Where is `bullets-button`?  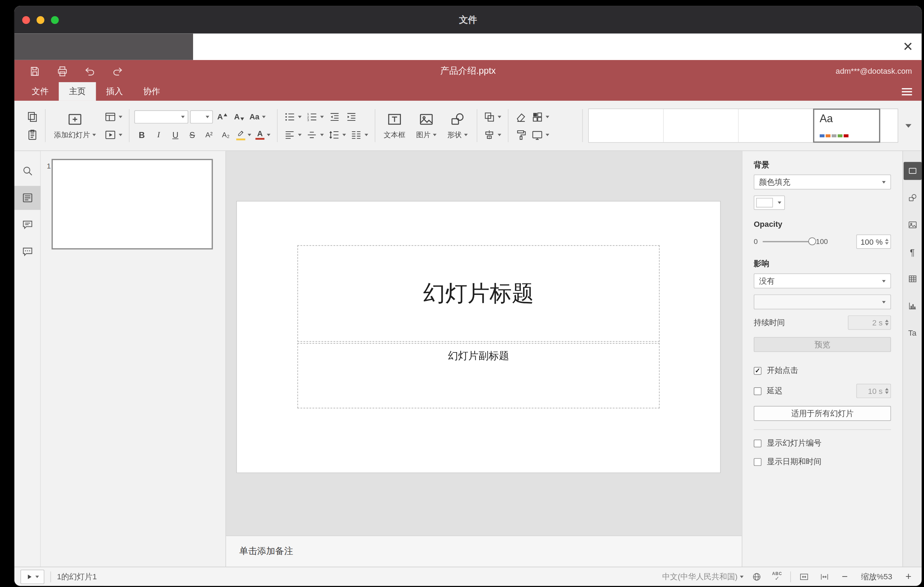 bullets-button is located at coordinates (292, 117).